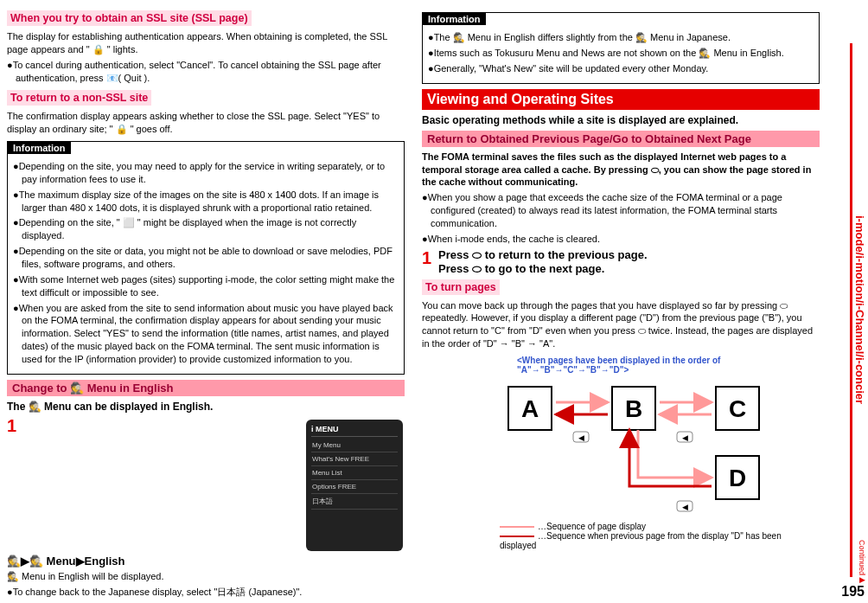  Describe the element at coordinates (206, 43) in the screenshot. I see `ssl-para1: The display for establishing authenticat…` at that location.